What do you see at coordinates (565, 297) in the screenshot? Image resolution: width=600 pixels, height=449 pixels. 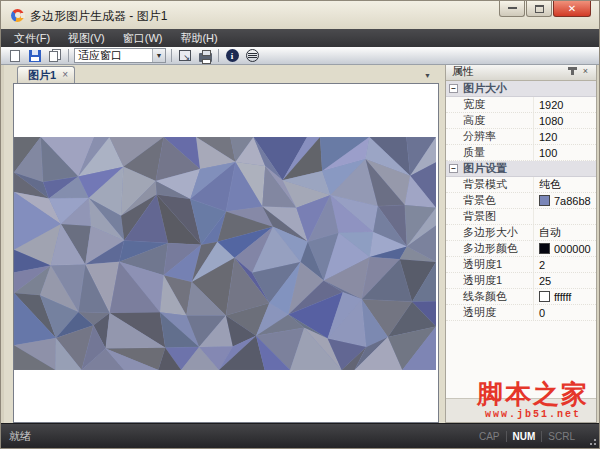 I see `property-value: ffffff` at bounding box center [565, 297].